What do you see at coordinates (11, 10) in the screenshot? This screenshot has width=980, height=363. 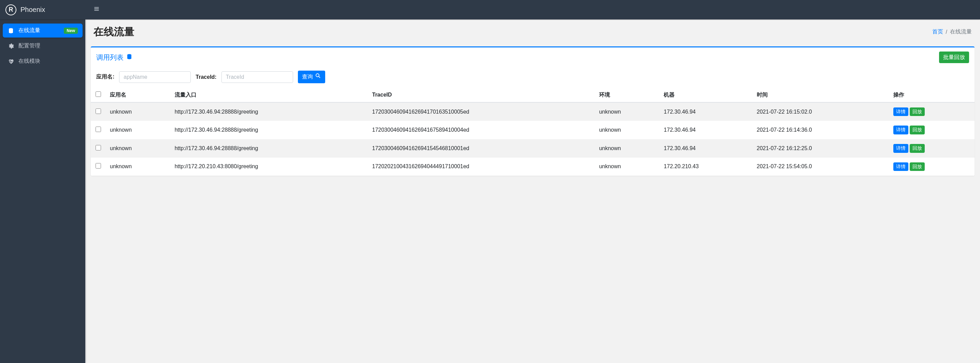 I see `brand-logo: R` at bounding box center [11, 10].